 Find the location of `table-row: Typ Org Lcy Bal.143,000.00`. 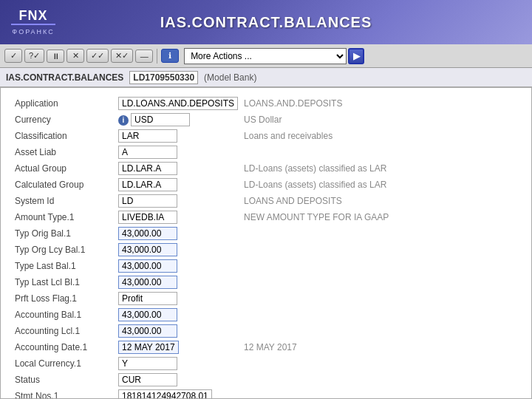

table-row: Typ Org Lcy Bal.143,000.00 is located at coordinates (266, 250).